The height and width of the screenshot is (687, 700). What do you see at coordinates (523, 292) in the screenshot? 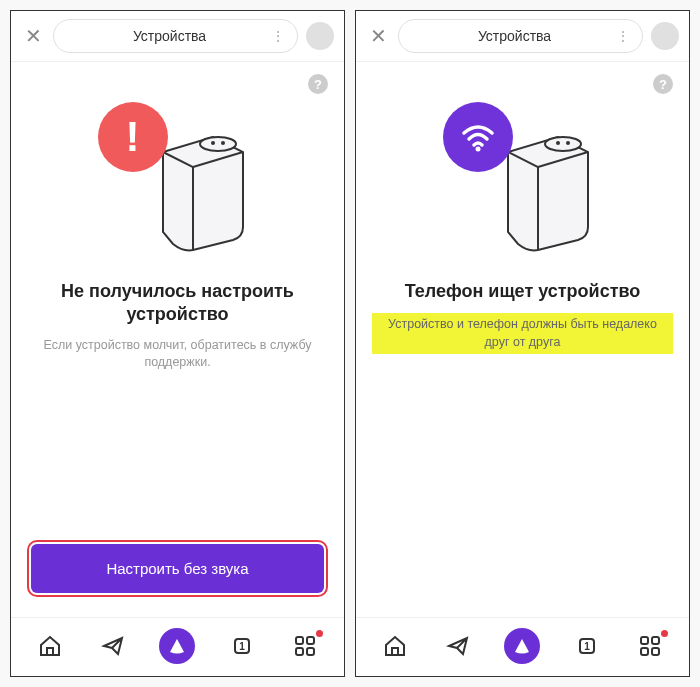
I see `searching-heading: Телефон ищет устройство` at bounding box center [523, 292].